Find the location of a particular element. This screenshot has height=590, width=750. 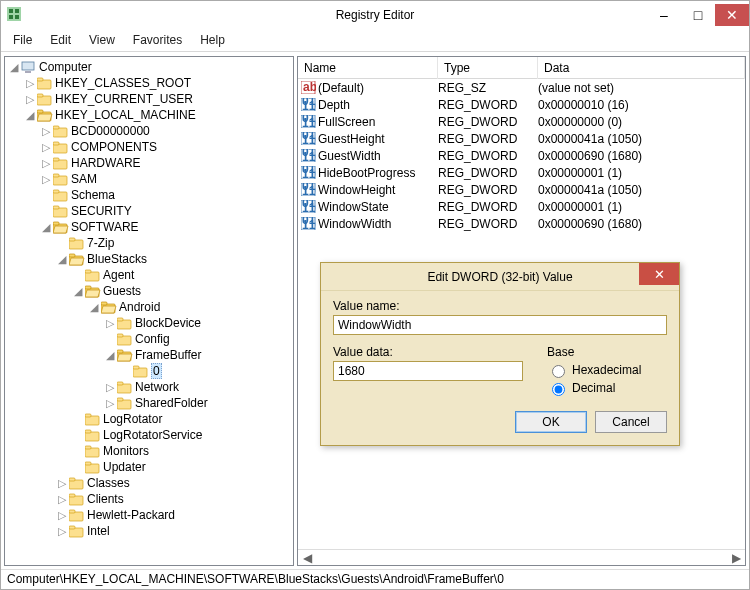

tree-framebuffer: ◢FrameBuffer is located at coordinates (149, 355).